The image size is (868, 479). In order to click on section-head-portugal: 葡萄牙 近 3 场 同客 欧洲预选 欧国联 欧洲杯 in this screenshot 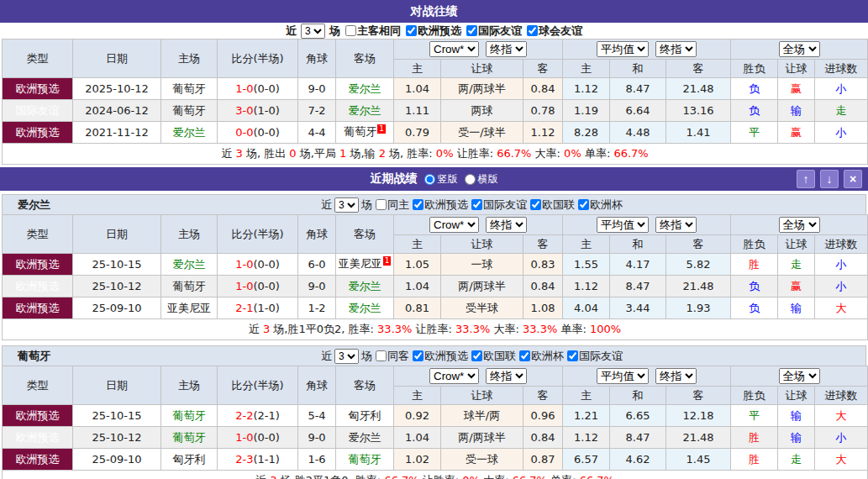, I will do `click(434, 355)`.